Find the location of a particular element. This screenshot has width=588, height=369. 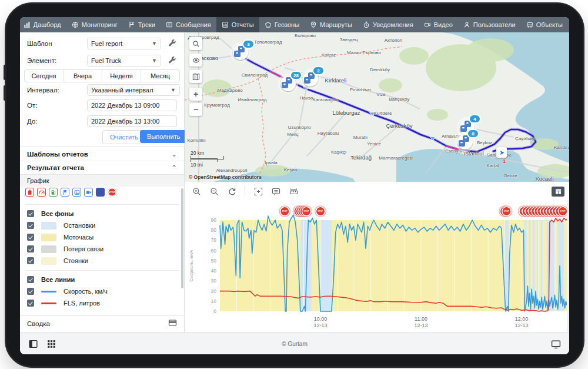

cluster-marker: 3 is located at coordinates (240, 52).